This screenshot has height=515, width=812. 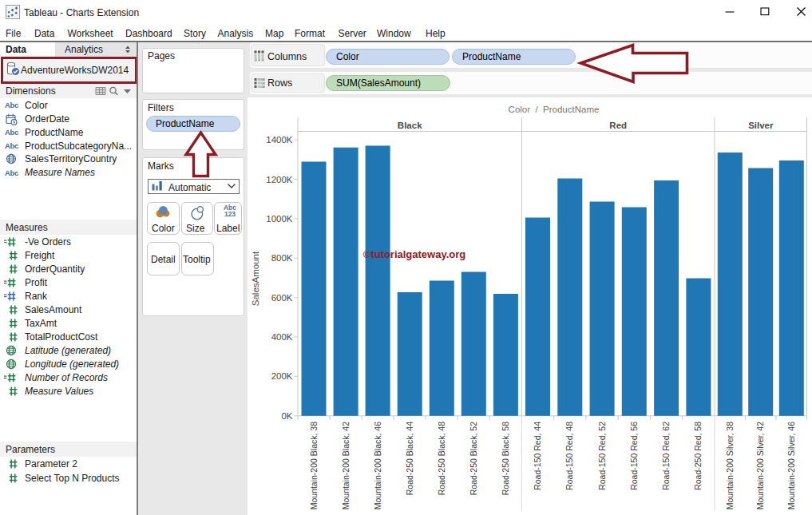 I want to click on svg-text: 400K, so click(x=283, y=337).